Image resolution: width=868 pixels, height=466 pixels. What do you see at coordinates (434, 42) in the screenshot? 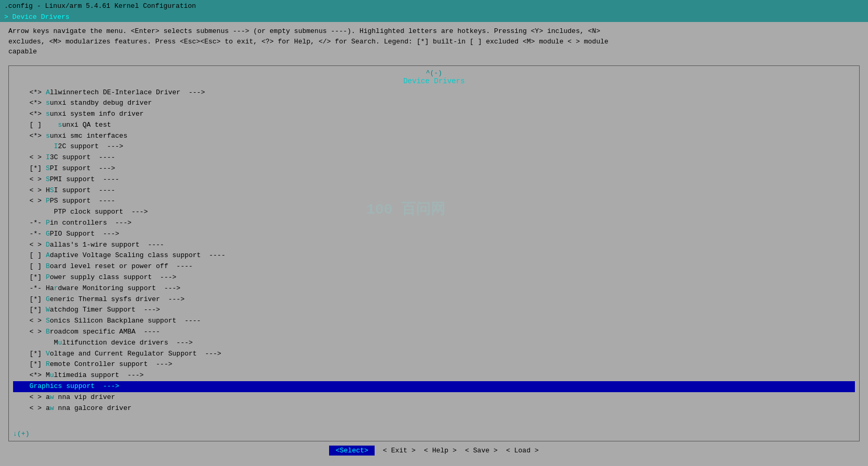
I see `help-text: Arrow keys navigate the menu. <Enter> se…` at bounding box center [434, 42].